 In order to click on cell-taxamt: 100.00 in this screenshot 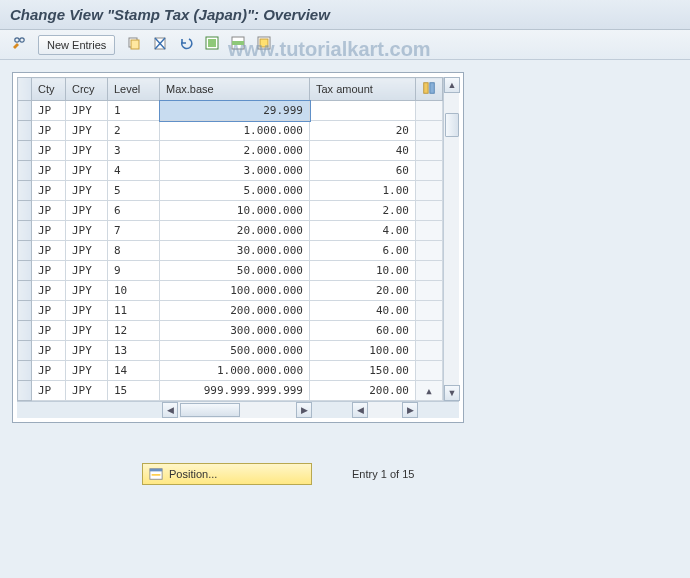, I will do `click(363, 351)`.